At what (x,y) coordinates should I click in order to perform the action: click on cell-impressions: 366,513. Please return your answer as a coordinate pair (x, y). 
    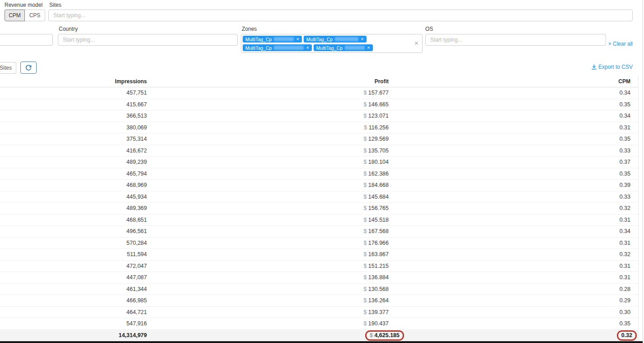
    Looking at the image, I should click on (73, 116).